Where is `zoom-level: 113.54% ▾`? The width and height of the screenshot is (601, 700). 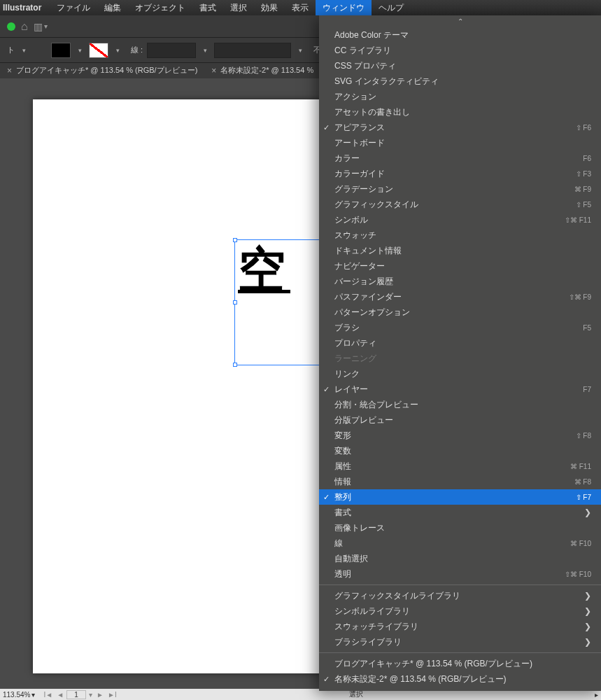 zoom-level: 113.54% ▾ is located at coordinates (19, 694).